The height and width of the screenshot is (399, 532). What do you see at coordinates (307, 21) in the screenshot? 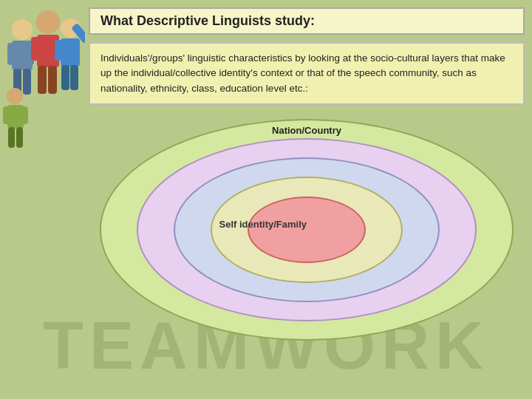
I see `title-box: What Descriptive Linguists study:` at bounding box center [307, 21].